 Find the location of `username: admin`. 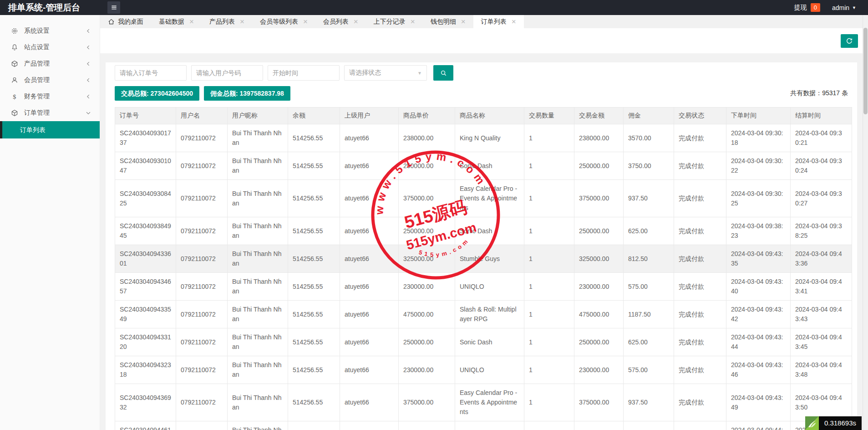

username: admin is located at coordinates (841, 8).